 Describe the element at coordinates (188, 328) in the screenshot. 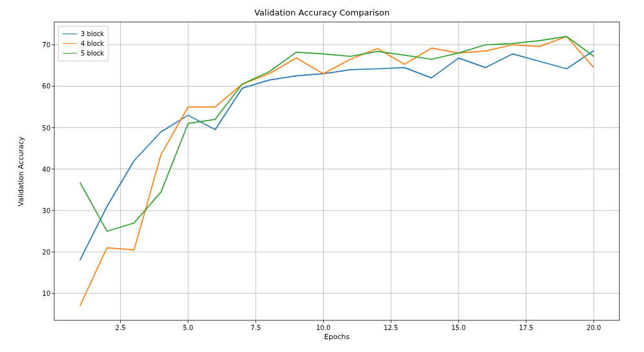

I see `x-tick-label: 5.0` at that location.